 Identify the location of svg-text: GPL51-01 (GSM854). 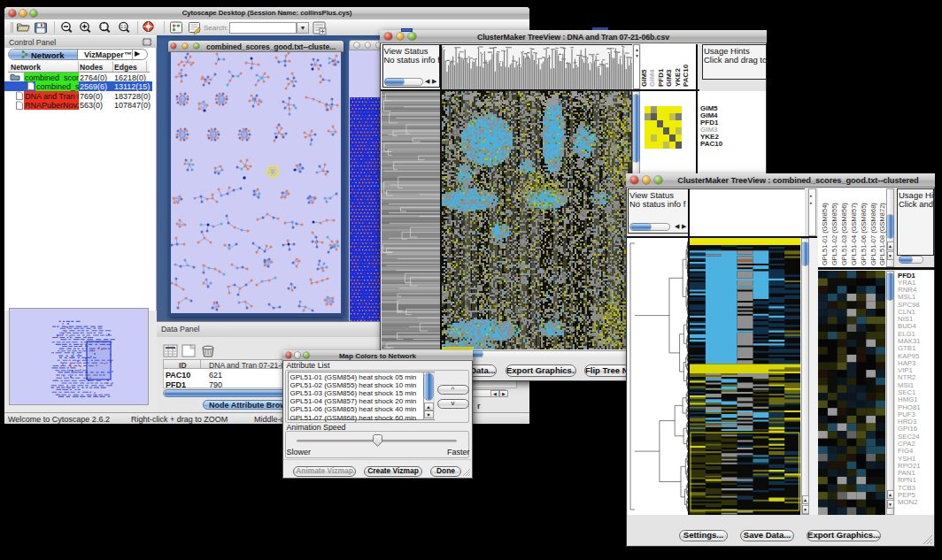
(825, 234).